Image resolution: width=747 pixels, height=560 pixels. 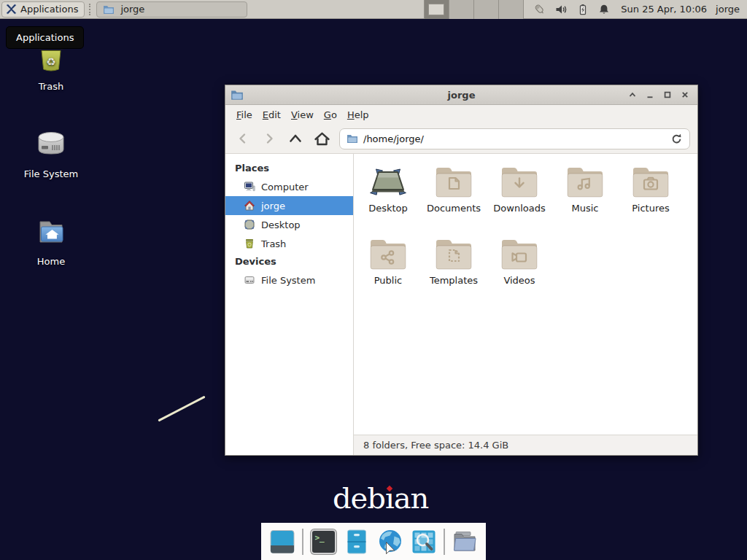 What do you see at coordinates (51, 241) in the screenshot?
I see `desktop-icon-home: Home` at bounding box center [51, 241].